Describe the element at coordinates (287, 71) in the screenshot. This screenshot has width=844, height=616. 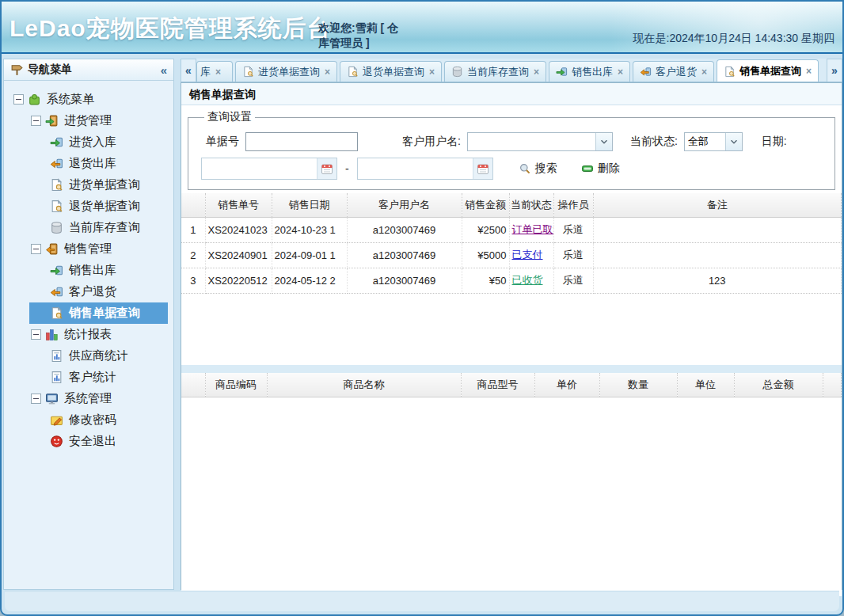
I see `tab-purchase-doc-query: 进货单据查询 ×` at that location.